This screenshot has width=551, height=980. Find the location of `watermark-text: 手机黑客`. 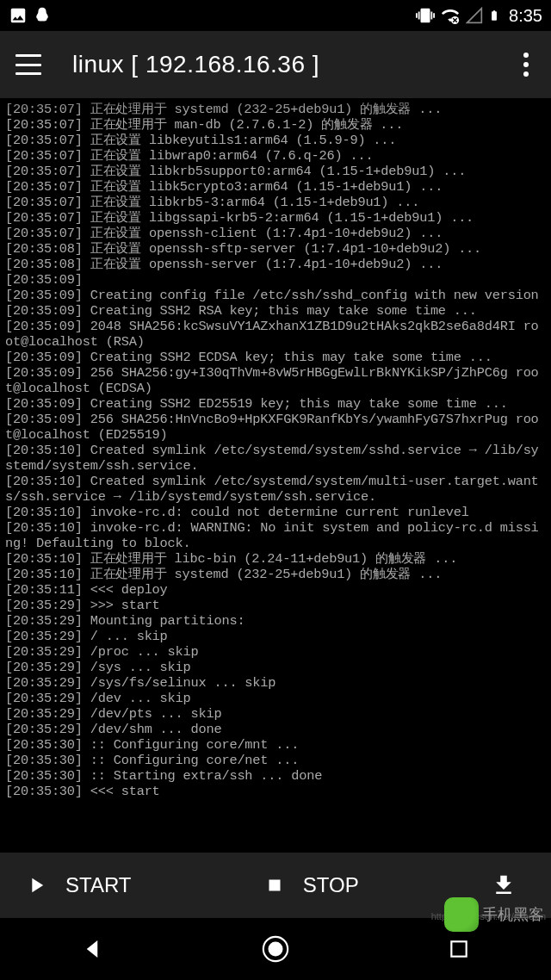

watermark-text: 手机黑客 is located at coordinates (513, 915).